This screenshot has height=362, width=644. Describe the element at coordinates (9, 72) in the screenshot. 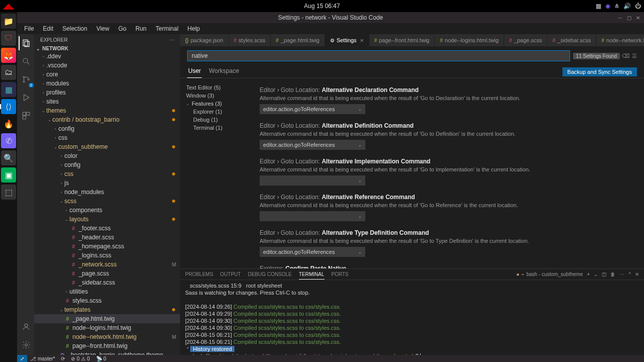

I see `dock-app2-icon: 🗂` at that location.